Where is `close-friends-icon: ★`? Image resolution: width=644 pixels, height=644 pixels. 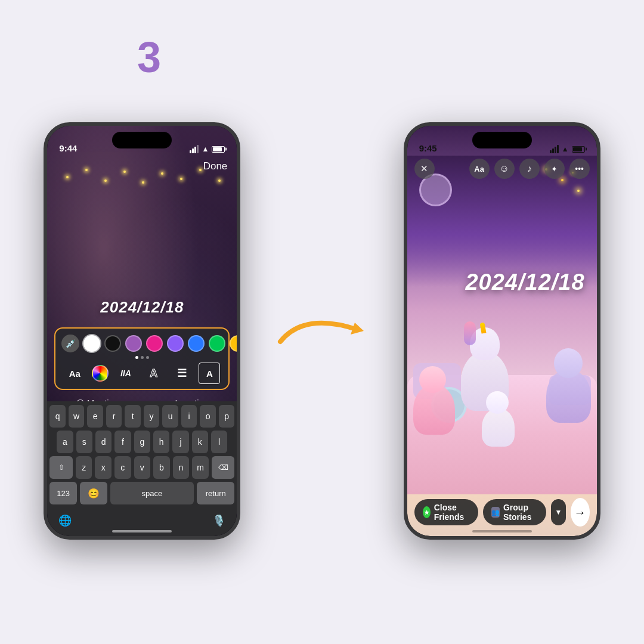
close-friends-icon: ★ is located at coordinates (427, 512).